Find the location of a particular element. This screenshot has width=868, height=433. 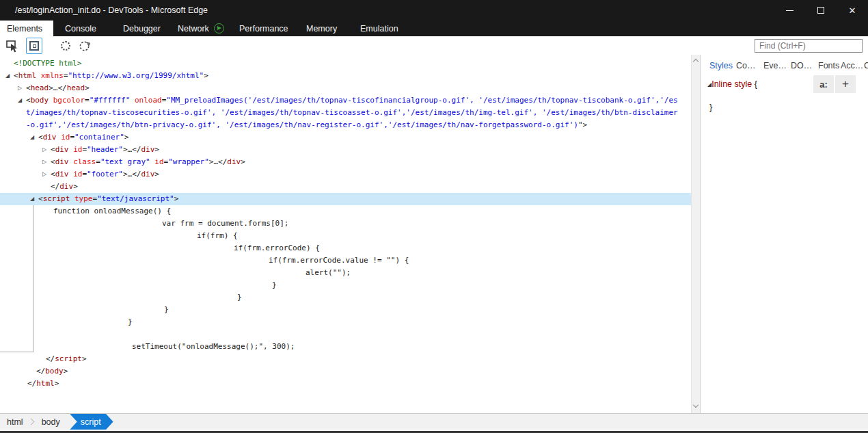

code-token: id is located at coordinates (66, 137).